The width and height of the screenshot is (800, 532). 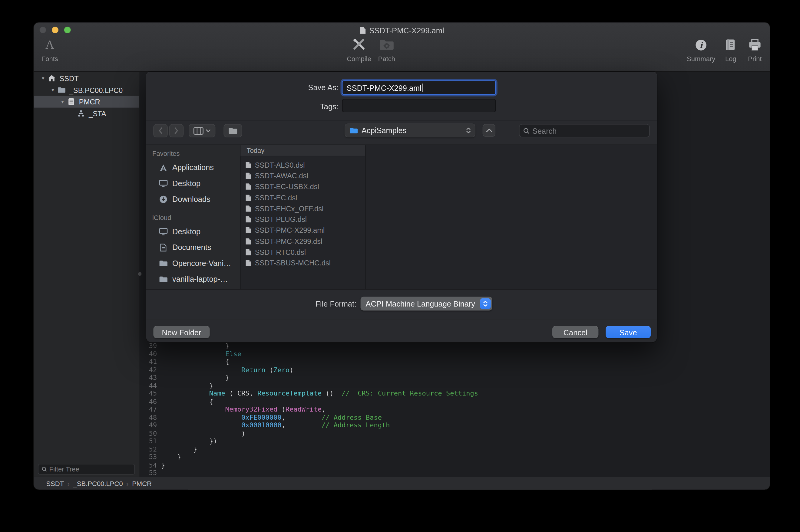 I want to click on chevron-left-icon, so click(x=161, y=131).